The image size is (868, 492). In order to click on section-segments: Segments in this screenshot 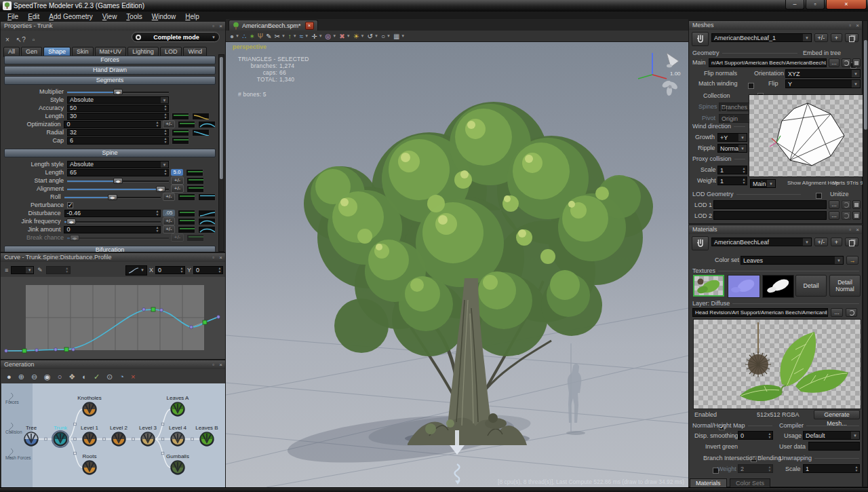, I will do `click(110, 80)`.